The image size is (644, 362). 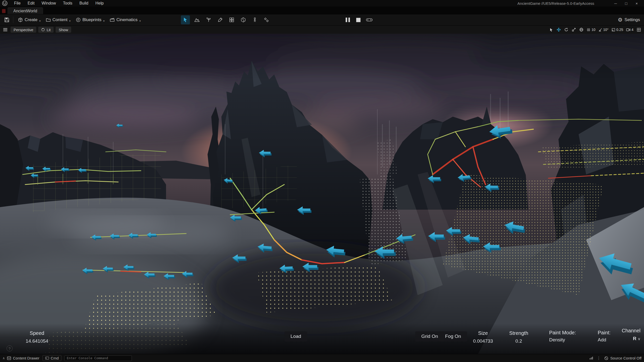 I want to click on paint-mode-readout: Paint Mode: Density, so click(x=562, y=336).